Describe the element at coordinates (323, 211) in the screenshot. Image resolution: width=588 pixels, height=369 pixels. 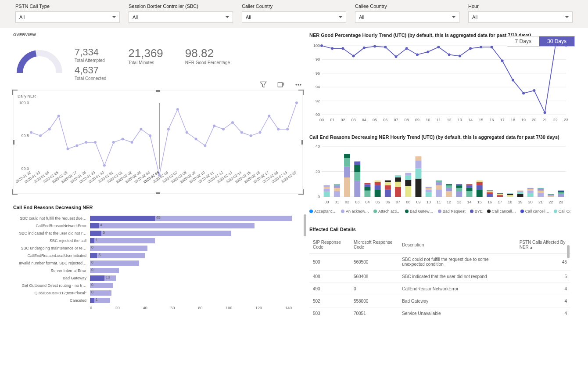
I see `legend-item: Acceptanc…` at that location.